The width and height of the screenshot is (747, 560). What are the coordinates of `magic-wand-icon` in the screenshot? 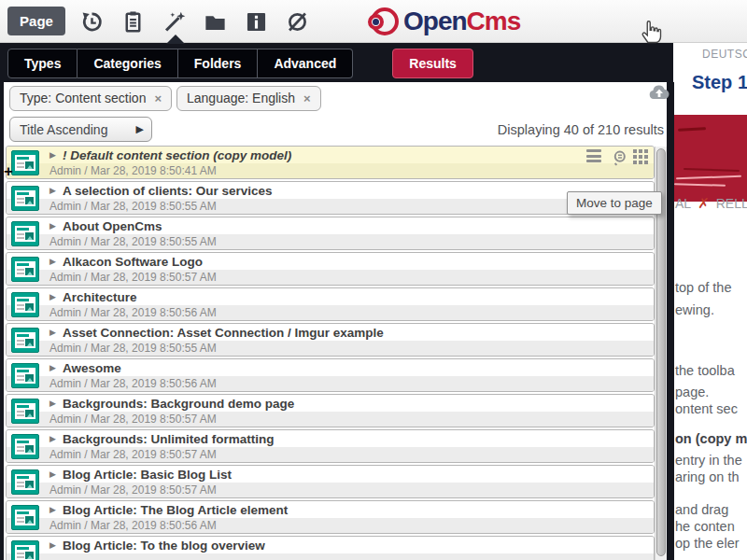 It's located at (174, 21).